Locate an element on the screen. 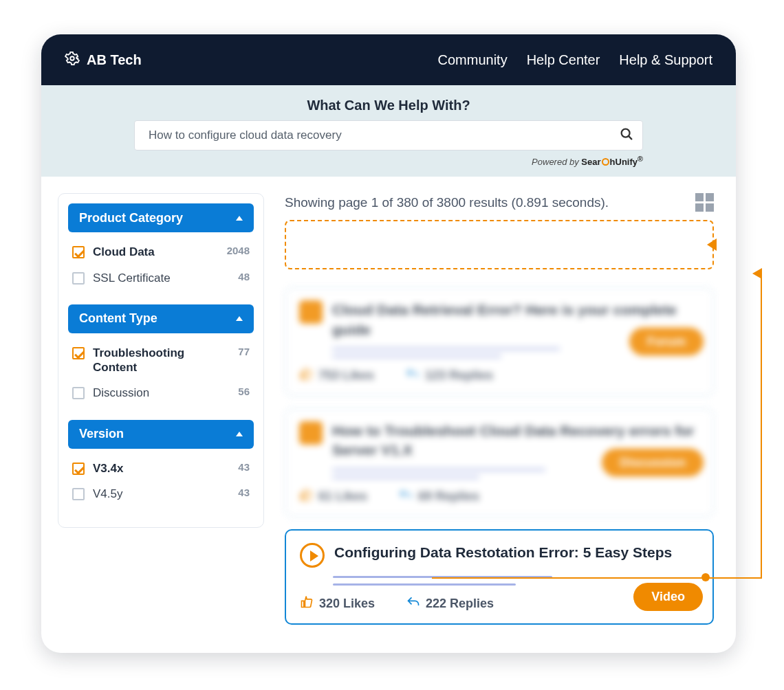 Image resolution: width=784 pixels, height=690 pixels. facet-label: Discussion is located at coordinates (161, 393).